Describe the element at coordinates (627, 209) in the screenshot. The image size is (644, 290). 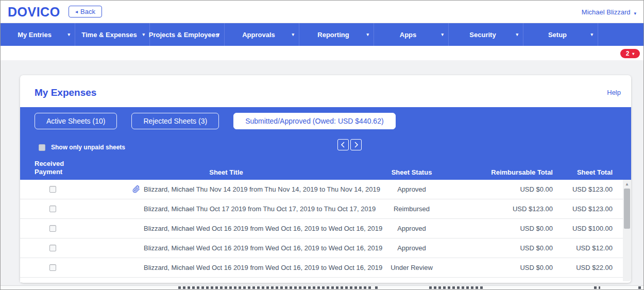
I see `scrollbar-thumb` at that location.